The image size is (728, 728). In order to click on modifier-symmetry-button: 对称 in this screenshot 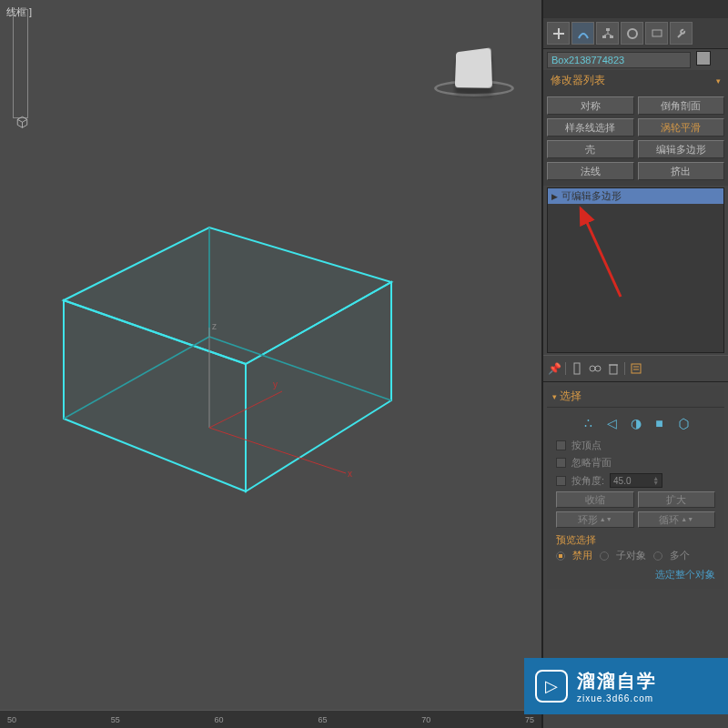, I will do `click(591, 106)`.